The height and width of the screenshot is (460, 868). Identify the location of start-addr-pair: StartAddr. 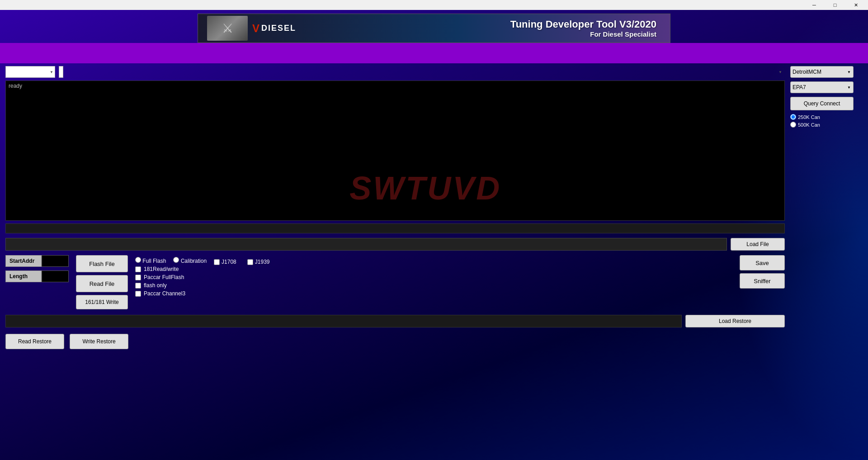
(37, 261).